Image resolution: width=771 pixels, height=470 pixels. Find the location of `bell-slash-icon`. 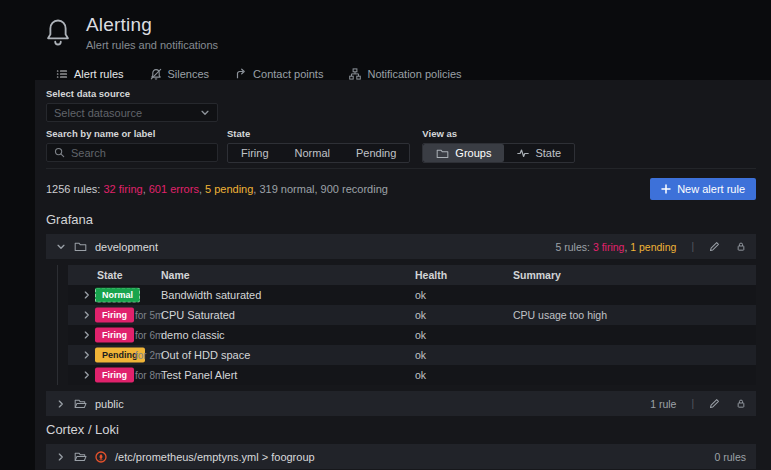

bell-slash-icon is located at coordinates (156, 74).